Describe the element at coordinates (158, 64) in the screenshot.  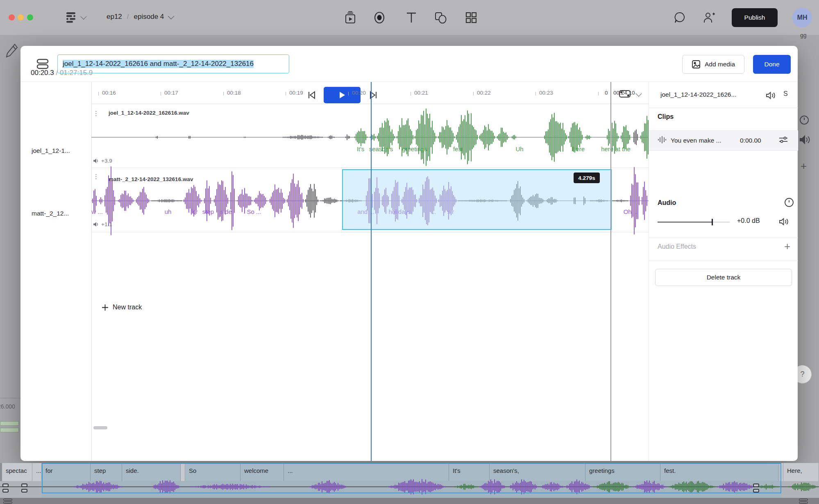
I see `sequence-title-selected-text: joel_1_12-14-2022_162616 and matt-_2_12-…` at that location.